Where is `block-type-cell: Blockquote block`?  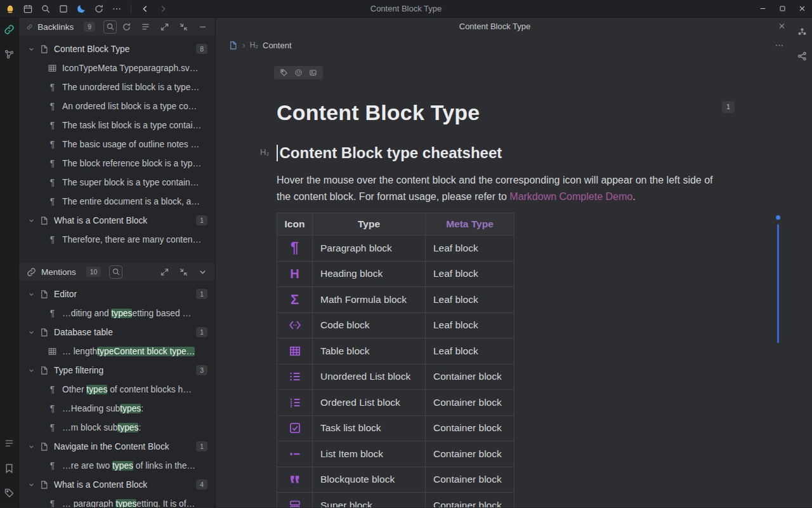
block-type-cell: Blockquote block is located at coordinates (369, 480).